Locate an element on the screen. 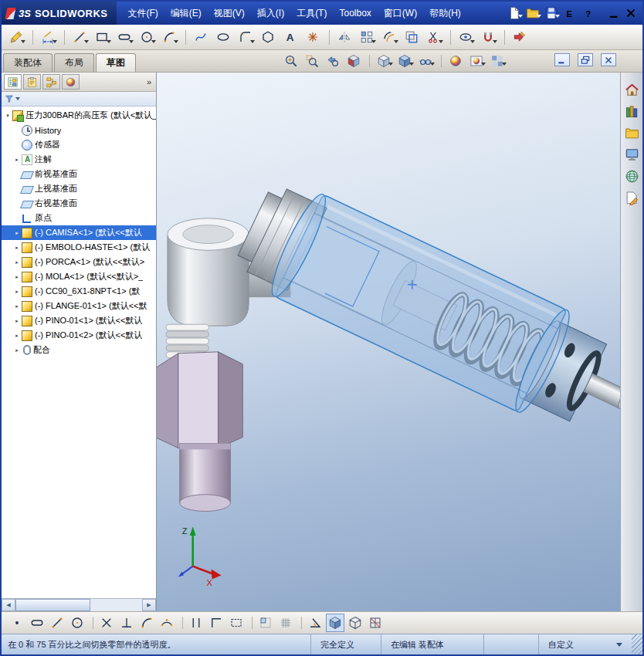  menu-view: 视图(V) is located at coordinates (229, 14).